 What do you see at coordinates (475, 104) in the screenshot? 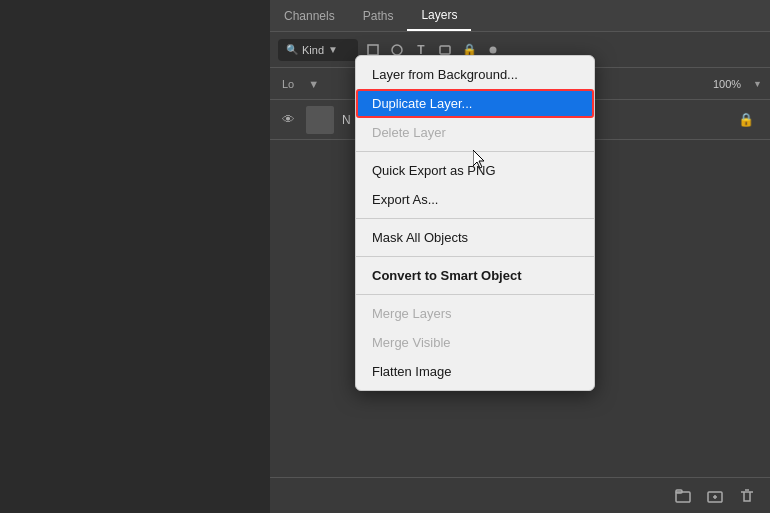
I see `menu-item-duplicate-layer: Duplicate Layer...` at bounding box center [475, 104].